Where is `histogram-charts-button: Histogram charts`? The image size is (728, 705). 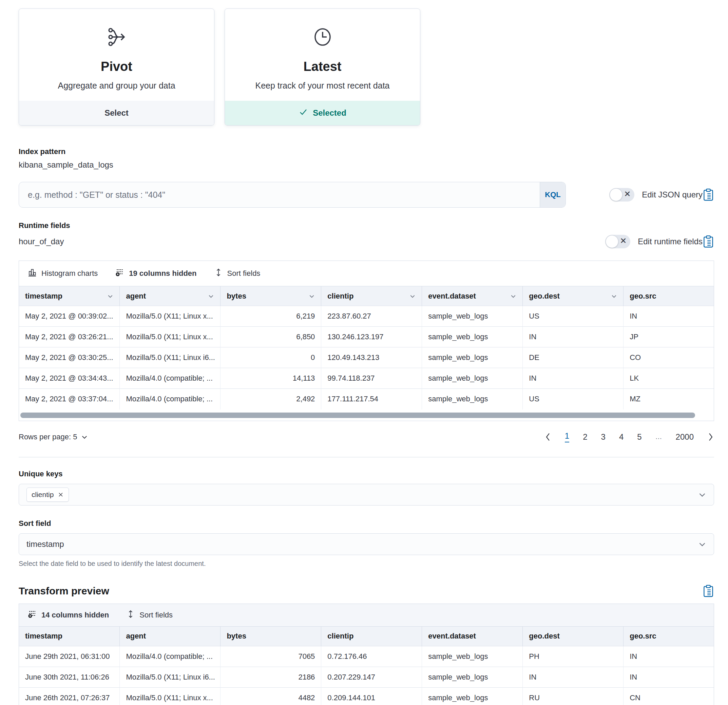 histogram-charts-button: Histogram charts is located at coordinates (63, 273).